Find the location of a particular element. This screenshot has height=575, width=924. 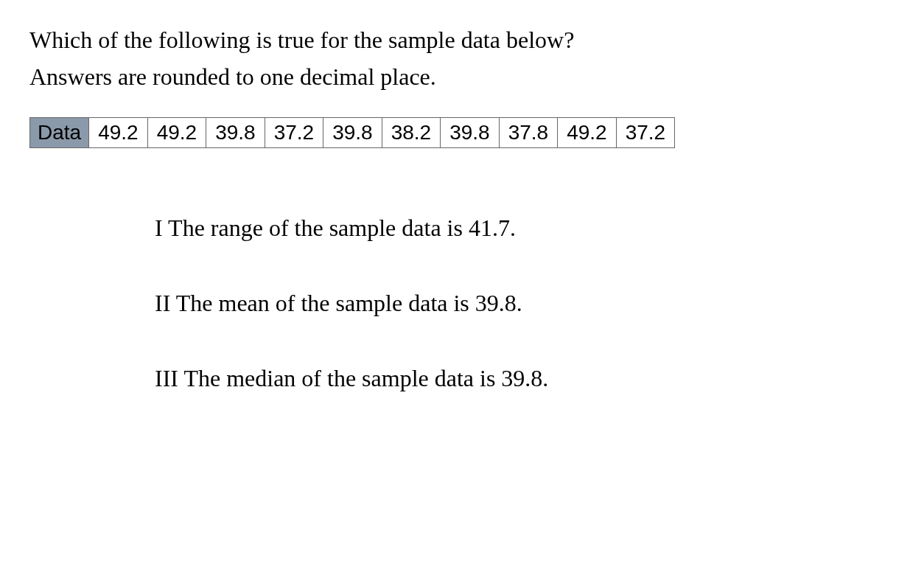

table-cell: 37.8 is located at coordinates (528, 133).